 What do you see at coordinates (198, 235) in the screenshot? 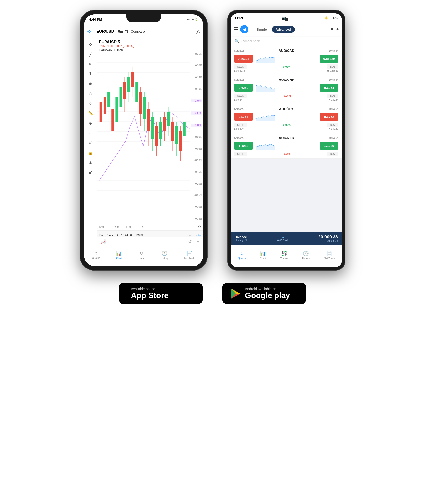
I see `auto-btn: auto` at bounding box center [198, 235].